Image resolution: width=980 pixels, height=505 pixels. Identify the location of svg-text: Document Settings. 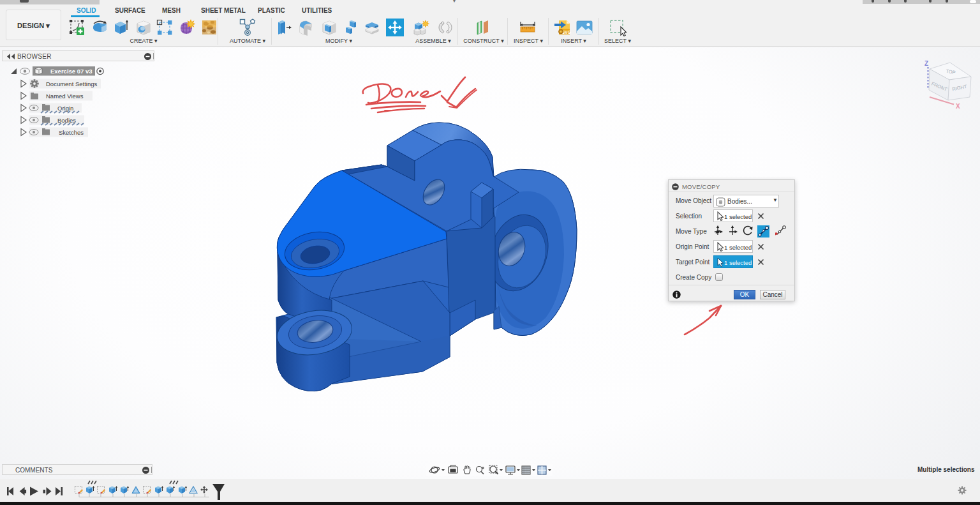
(71, 84).